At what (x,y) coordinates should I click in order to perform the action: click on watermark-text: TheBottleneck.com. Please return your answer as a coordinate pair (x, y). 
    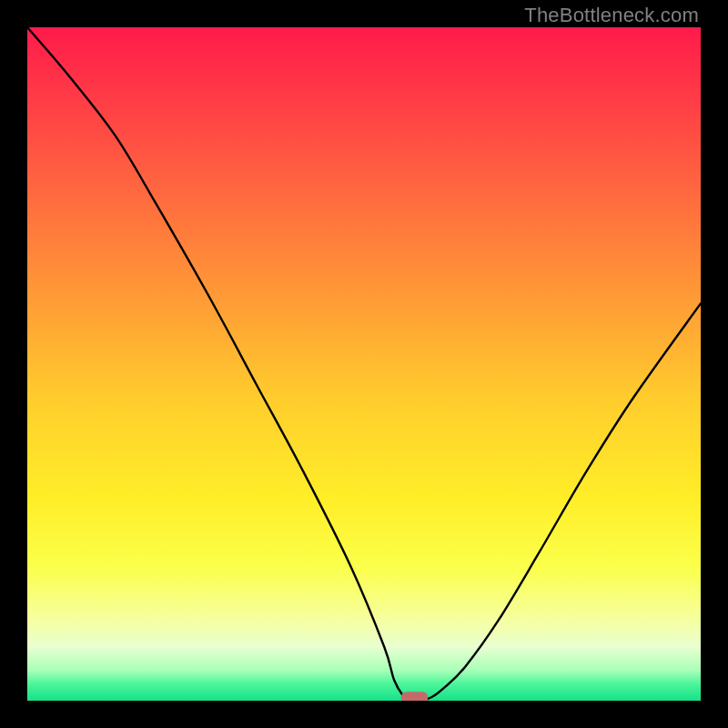
    Looking at the image, I should click on (612, 15).